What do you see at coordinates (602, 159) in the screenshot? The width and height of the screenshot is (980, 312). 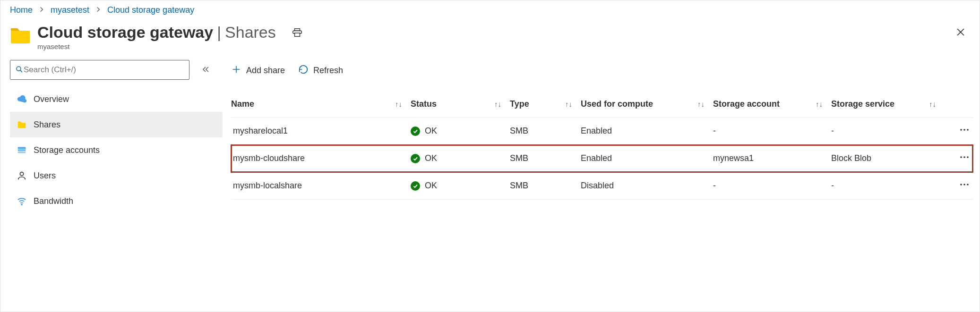 I see `table-row: mysmb-cloudshare OK SMB Enabled mynewsa1…` at bounding box center [602, 159].